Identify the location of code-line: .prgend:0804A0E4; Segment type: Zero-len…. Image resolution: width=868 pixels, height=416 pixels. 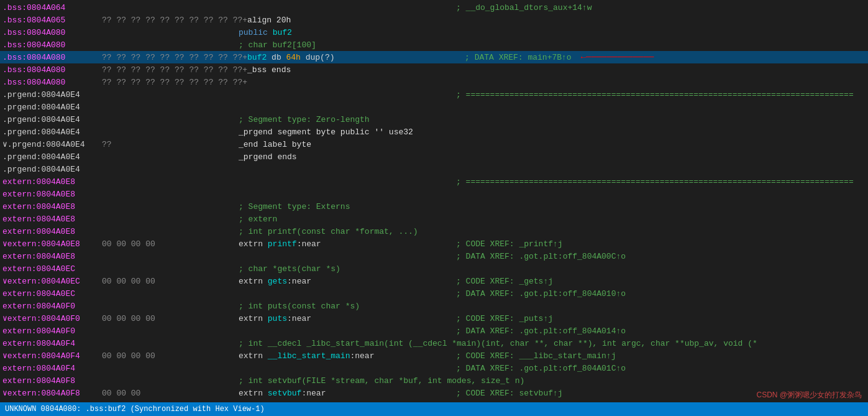
(434, 119).